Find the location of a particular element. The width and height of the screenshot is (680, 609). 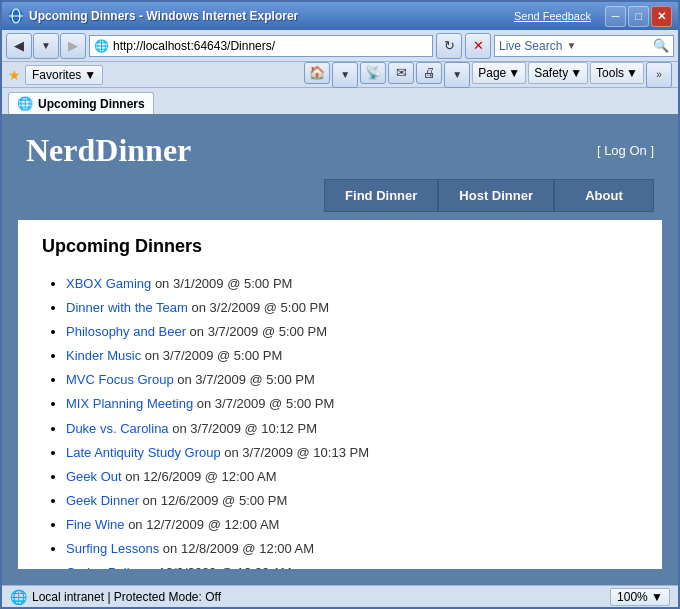

dinner-meta: on 12/6/2009 @ 12:00 AM is located at coordinates (200, 476).